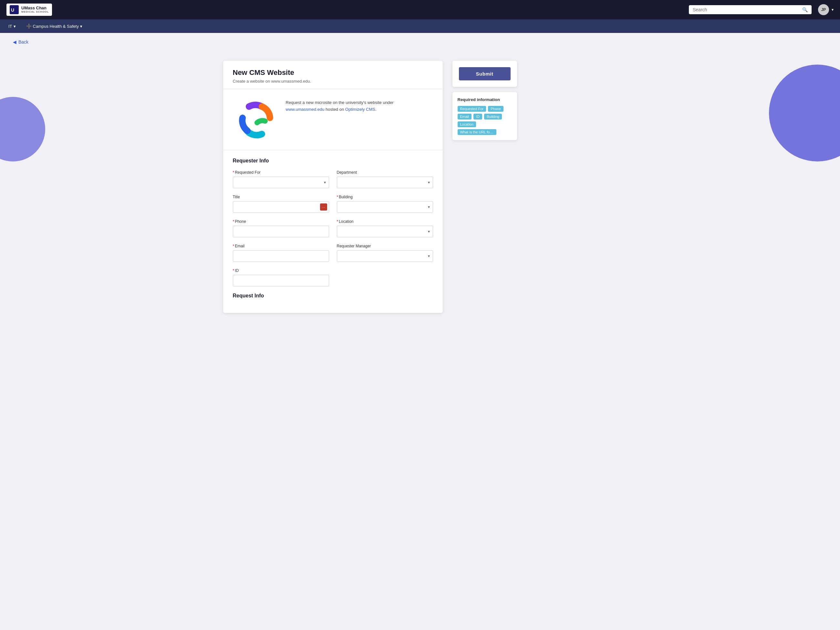 This screenshot has height=630, width=840. What do you see at coordinates (385, 182) in the screenshot?
I see `department-select-wrapper` at bounding box center [385, 182].